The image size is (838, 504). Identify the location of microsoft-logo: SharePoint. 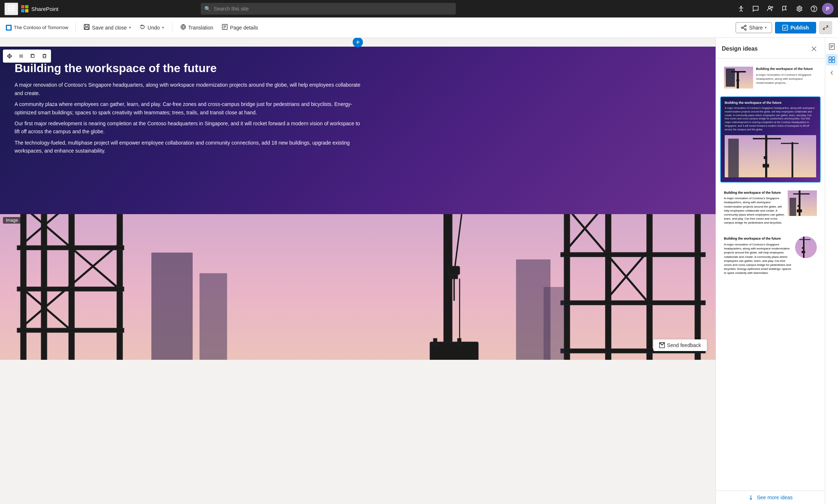
(40, 9).